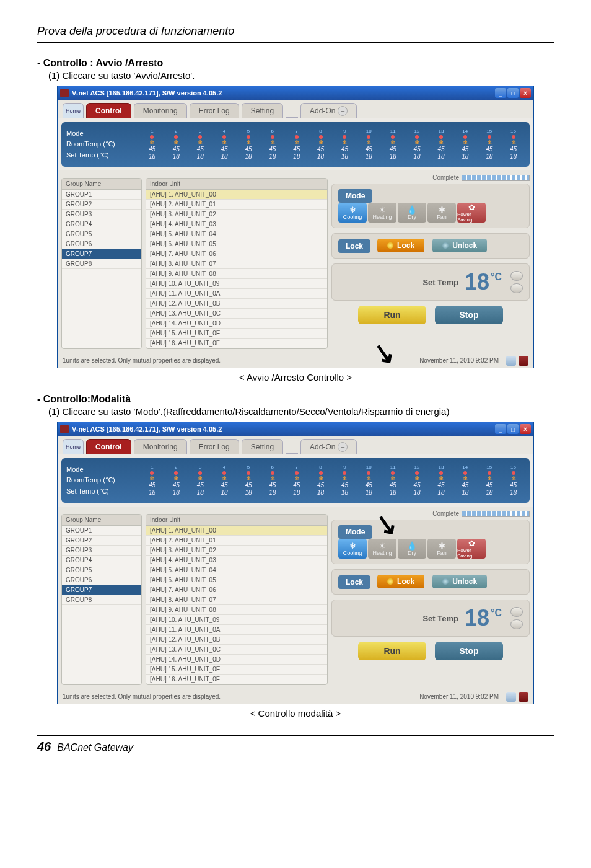 The image size is (591, 868). I want to click on tab-bar: Home Control Monitoring Error Log Settin…, so click(296, 445).